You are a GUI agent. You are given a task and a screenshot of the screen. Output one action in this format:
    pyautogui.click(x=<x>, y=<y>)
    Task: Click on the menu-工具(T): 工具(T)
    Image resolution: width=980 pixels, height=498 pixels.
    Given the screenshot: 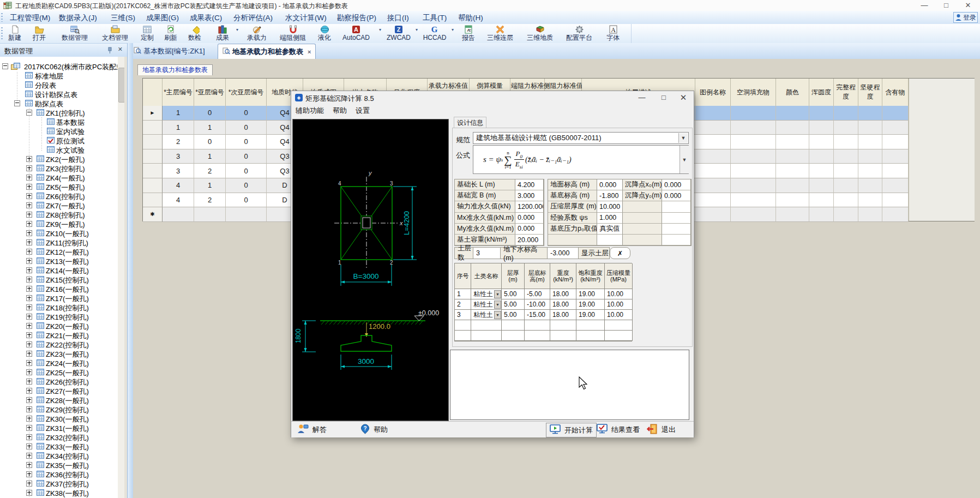 What is the action you would take?
    pyautogui.click(x=435, y=18)
    